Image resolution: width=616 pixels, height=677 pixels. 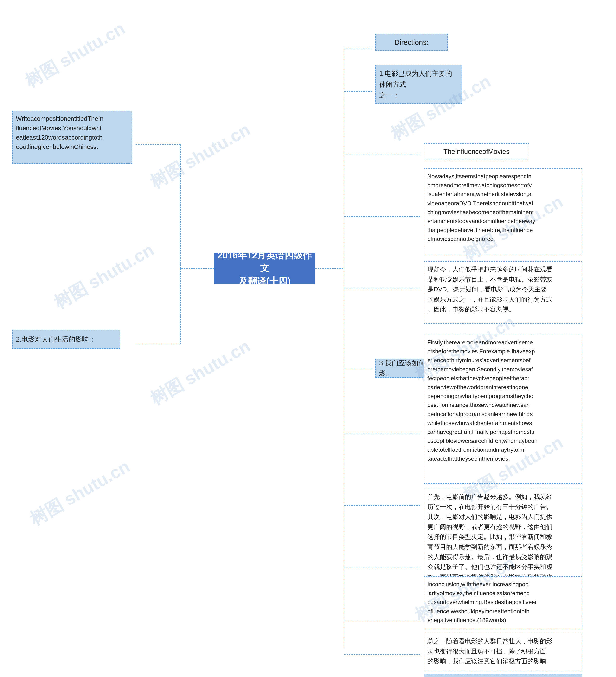 What do you see at coordinates (477, 152) in the screenshot?
I see `title-box: TheInfluenceofMovies` at bounding box center [477, 152].